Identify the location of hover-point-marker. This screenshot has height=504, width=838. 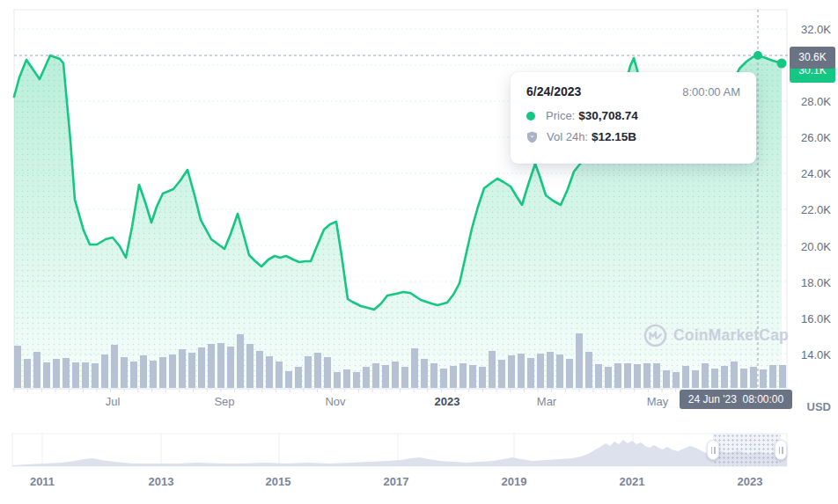
(758, 55).